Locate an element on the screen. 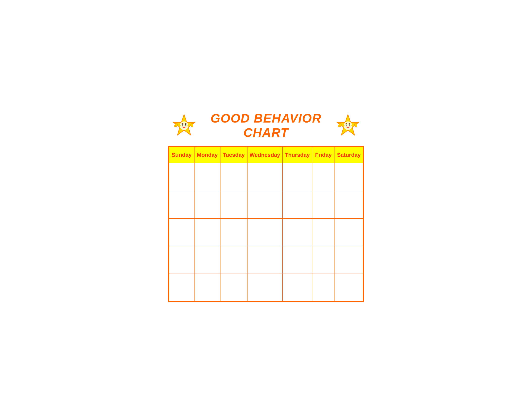 Image resolution: width=532 pixels, height=411 pixels. right-star-icon is located at coordinates (348, 125).